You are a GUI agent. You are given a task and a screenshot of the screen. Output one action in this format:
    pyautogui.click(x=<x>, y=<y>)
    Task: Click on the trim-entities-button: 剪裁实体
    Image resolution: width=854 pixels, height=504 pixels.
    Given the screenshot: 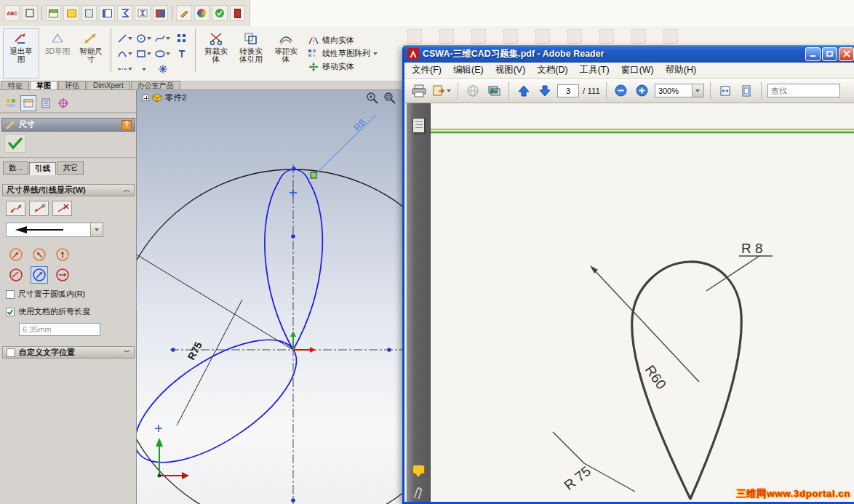 What is the action you would take?
    pyautogui.click(x=216, y=54)
    